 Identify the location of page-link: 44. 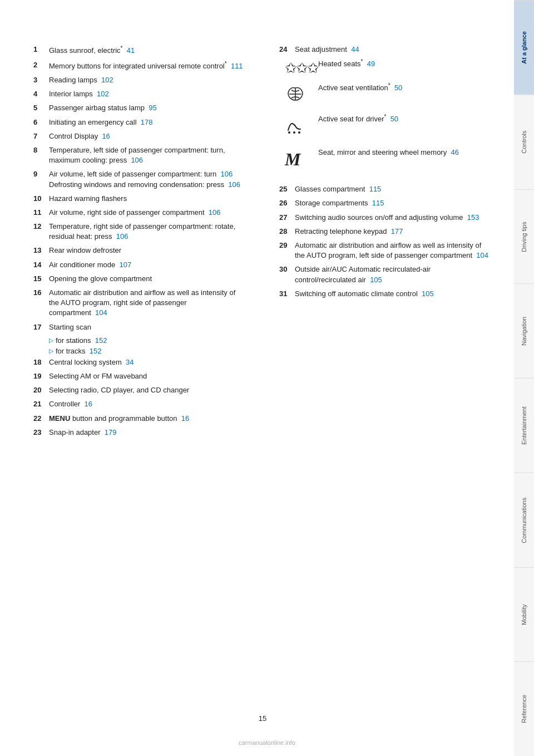
(355, 49).